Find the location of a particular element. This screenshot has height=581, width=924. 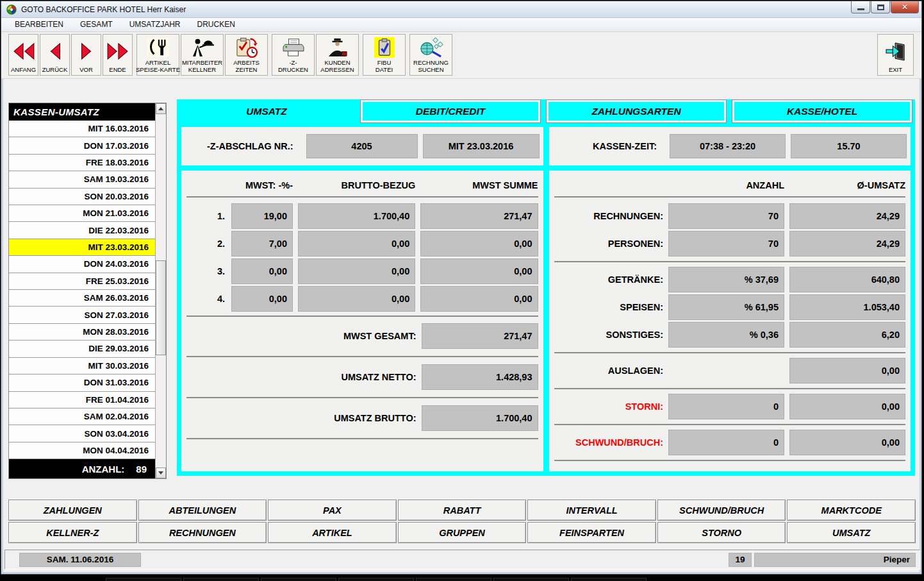

date-row: MON 04.04.2016 is located at coordinates (82, 451).